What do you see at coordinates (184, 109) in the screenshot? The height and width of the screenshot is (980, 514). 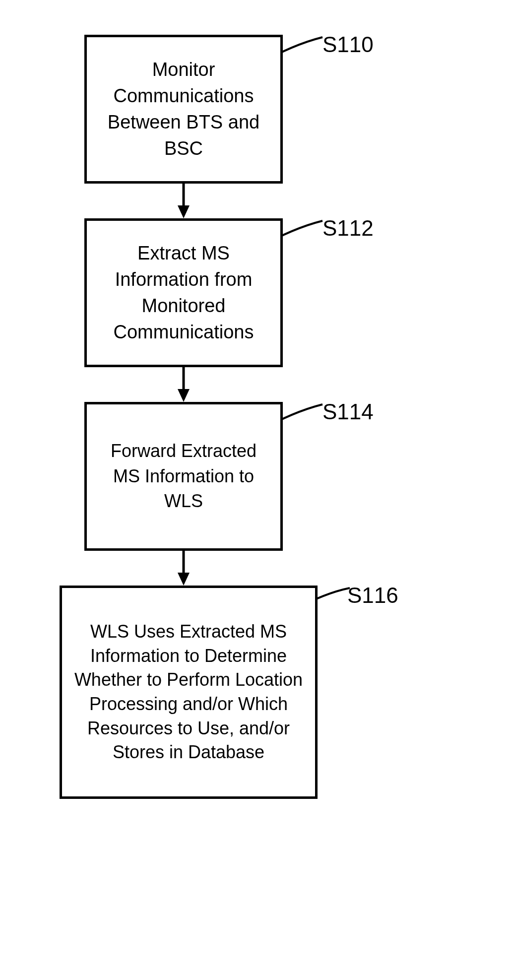 I see `step-text-s110: Monitor Communications Between BTS and B…` at bounding box center [184, 109].